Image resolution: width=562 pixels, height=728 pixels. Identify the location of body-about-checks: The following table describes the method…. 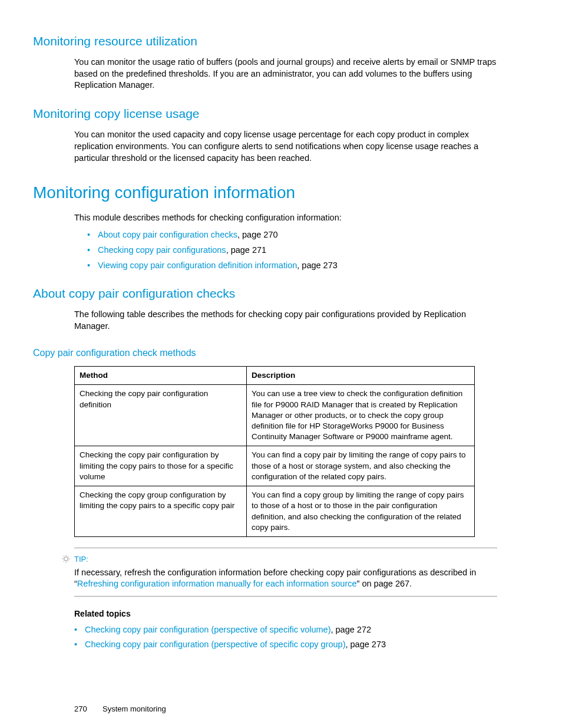
(286, 321).